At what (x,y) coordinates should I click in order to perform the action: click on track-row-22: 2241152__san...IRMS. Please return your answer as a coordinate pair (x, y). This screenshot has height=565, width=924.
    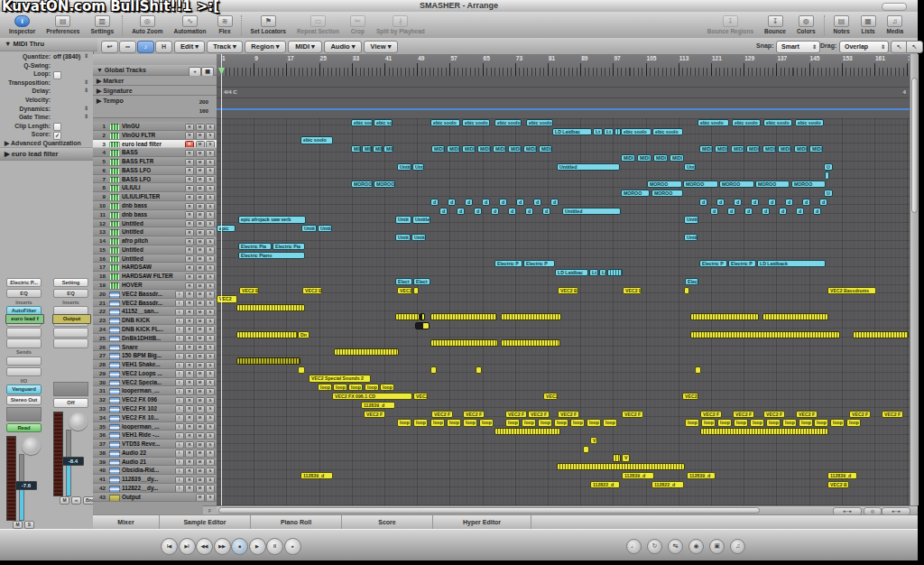
    Looking at the image, I should click on (155, 311).